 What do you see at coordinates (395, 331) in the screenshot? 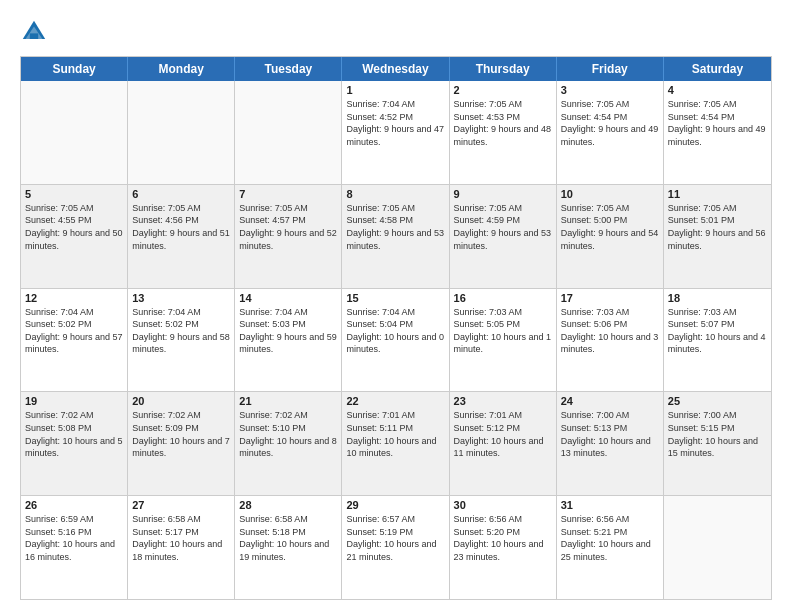
I see `cell-info: Sunrise: 7:04 AM Sunset: 5:04 PM Dayligh…` at bounding box center [395, 331].